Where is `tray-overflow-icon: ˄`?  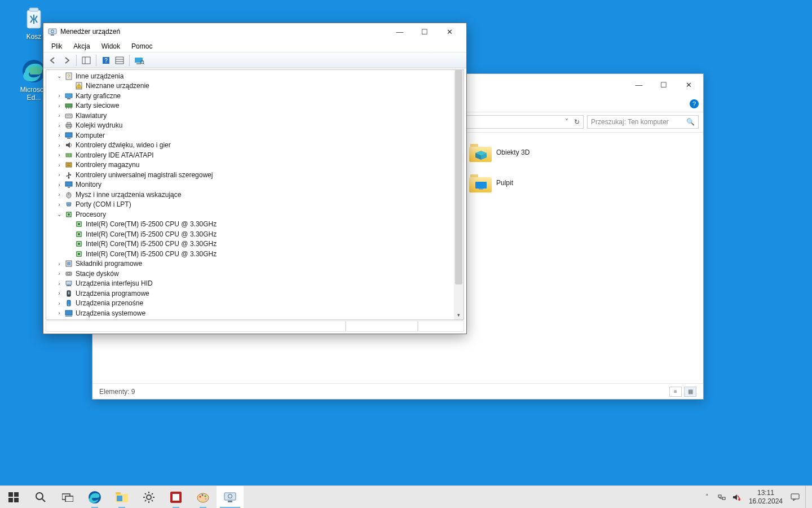
tray-overflow-icon: ˄ is located at coordinates (707, 497).